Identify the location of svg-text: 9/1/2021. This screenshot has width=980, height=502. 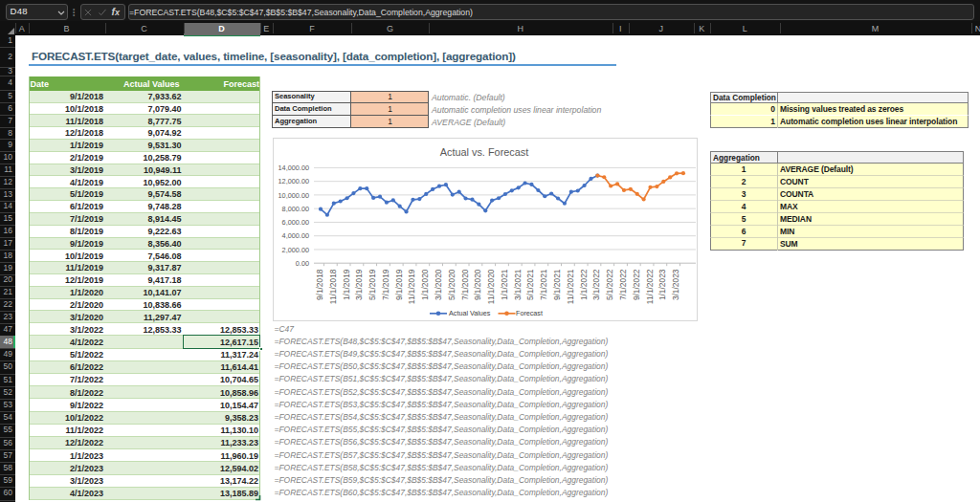
(557, 285).